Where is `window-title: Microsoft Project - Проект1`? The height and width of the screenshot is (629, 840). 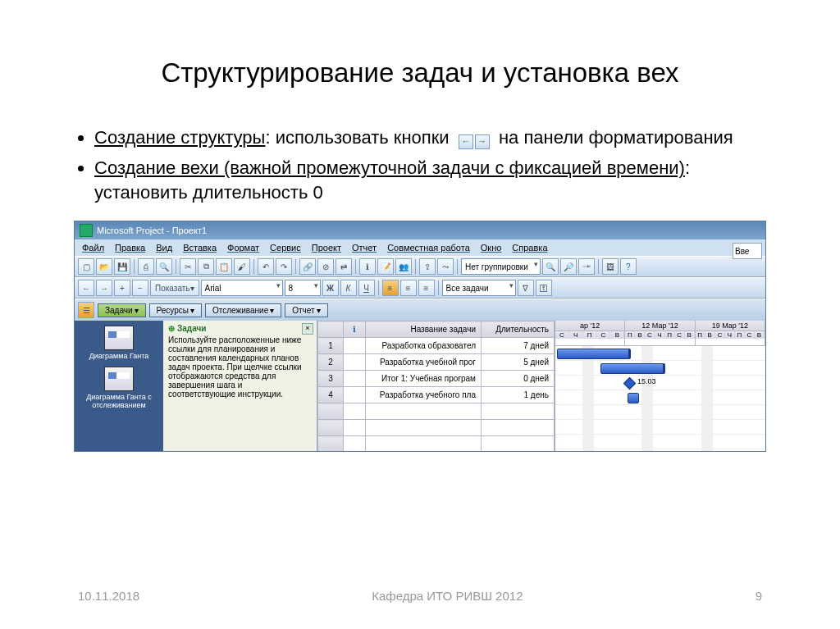 window-title: Microsoft Project - Проект1 is located at coordinates (152, 230).